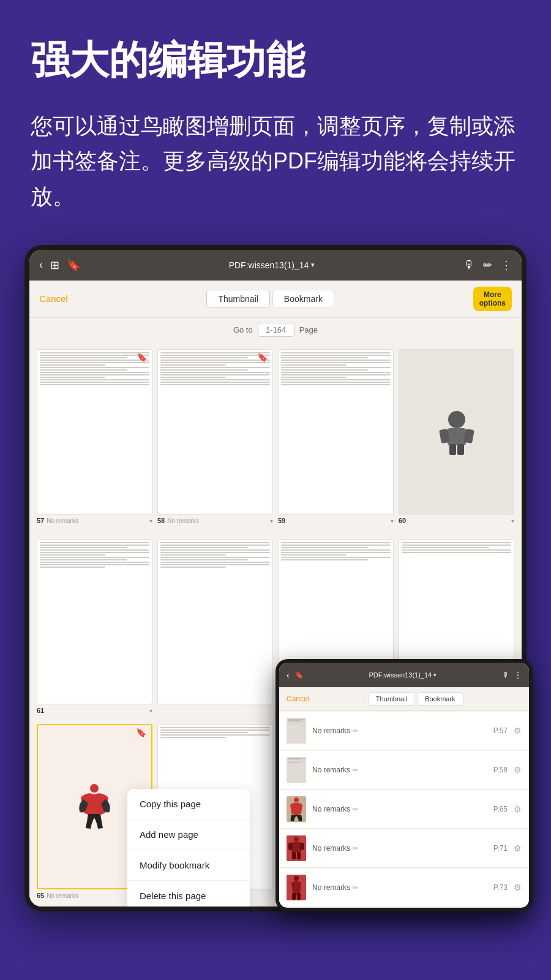 This screenshot has height=980, width=551. I want to click on bookmark-item-73: No remarks ✏ P.73 ⚙, so click(404, 888).